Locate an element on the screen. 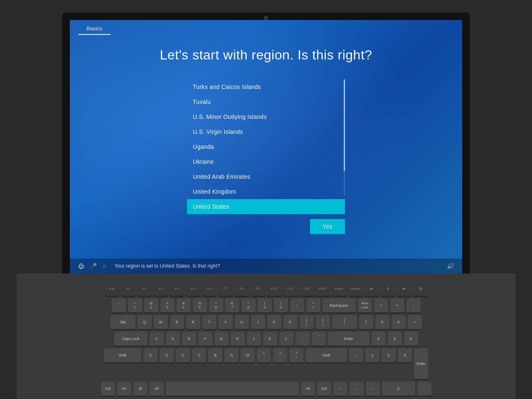 This screenshot has height=399, width=532. key-f3: F3 is located at coordinates (161, 289).